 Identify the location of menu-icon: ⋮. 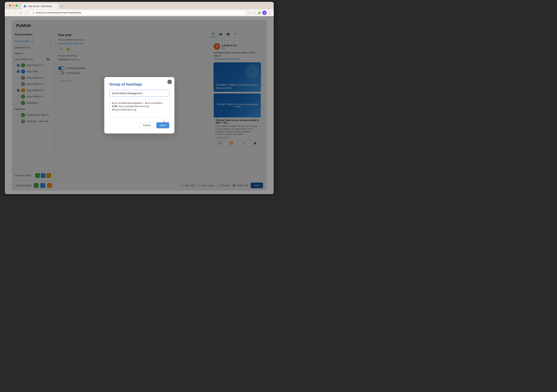
(270, 13).